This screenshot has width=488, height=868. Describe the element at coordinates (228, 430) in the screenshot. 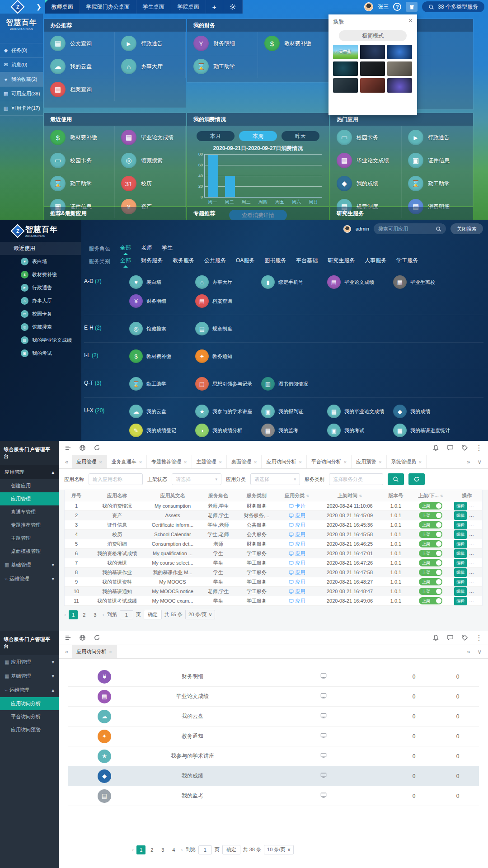

I see `service-app: ◑ 我的成绩分析` at that location.